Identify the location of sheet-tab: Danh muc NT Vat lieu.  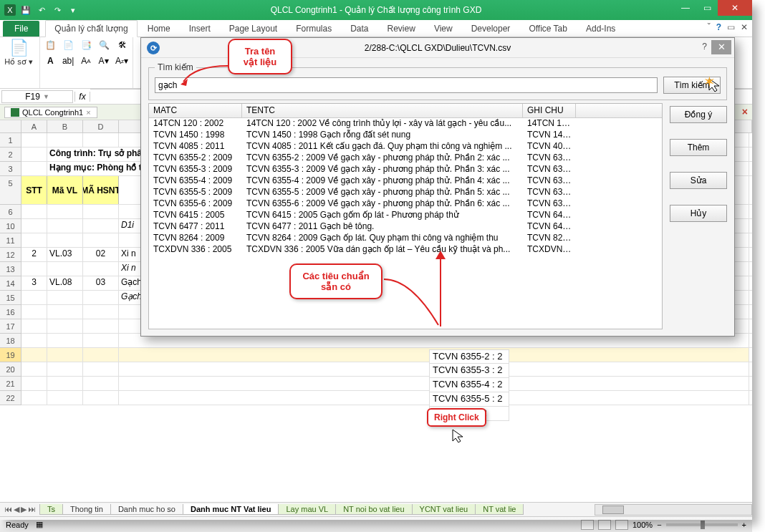
(231, 510).